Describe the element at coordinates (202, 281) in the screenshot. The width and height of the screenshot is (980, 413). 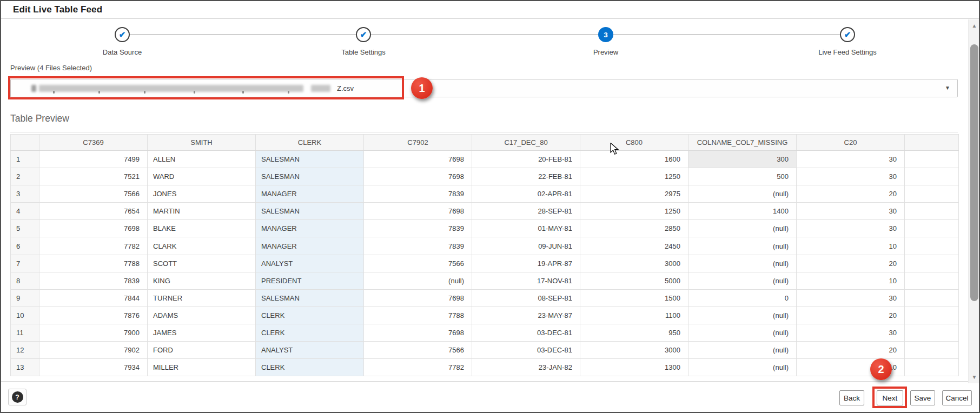
I see `cell: KING` at that location.